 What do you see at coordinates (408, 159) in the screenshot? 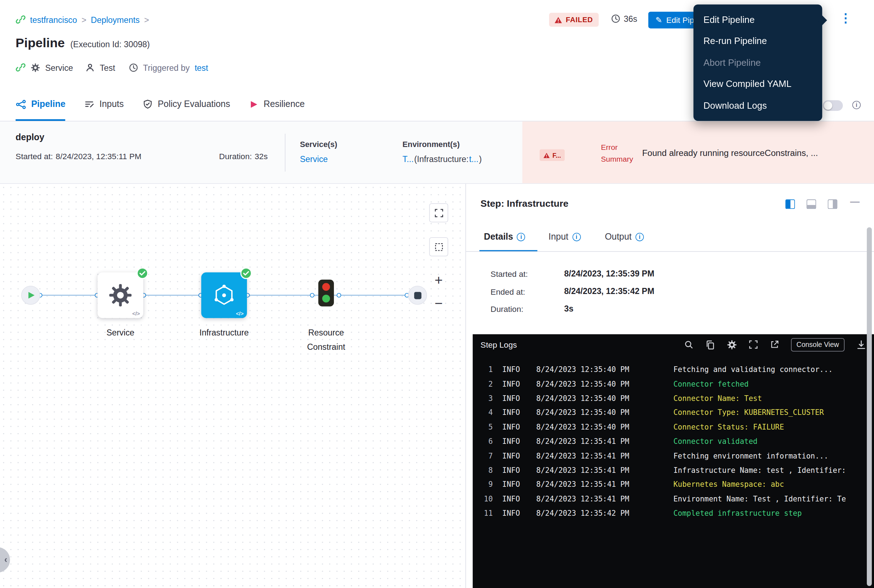
I see `environment-link: T...` at bounding box center [408, 159].